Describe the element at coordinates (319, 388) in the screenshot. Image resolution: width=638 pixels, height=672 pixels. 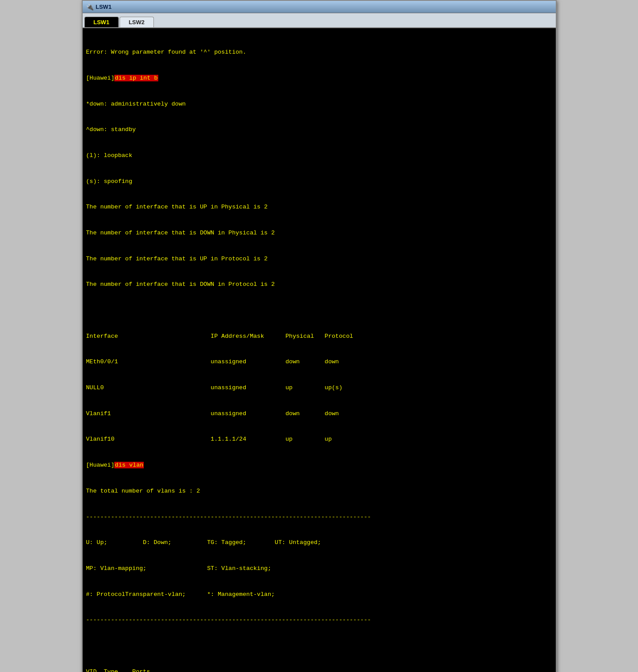
I see `line-null0: NULL0 unassigned up up(s)` at that location.